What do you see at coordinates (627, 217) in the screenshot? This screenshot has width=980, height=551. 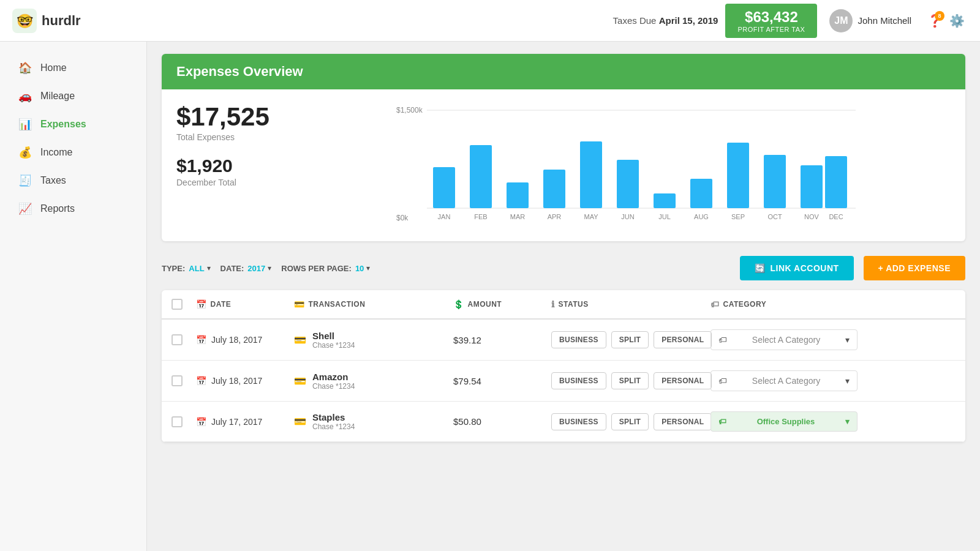 I see `svg-text: JUN` at bounding box center [627, 217].